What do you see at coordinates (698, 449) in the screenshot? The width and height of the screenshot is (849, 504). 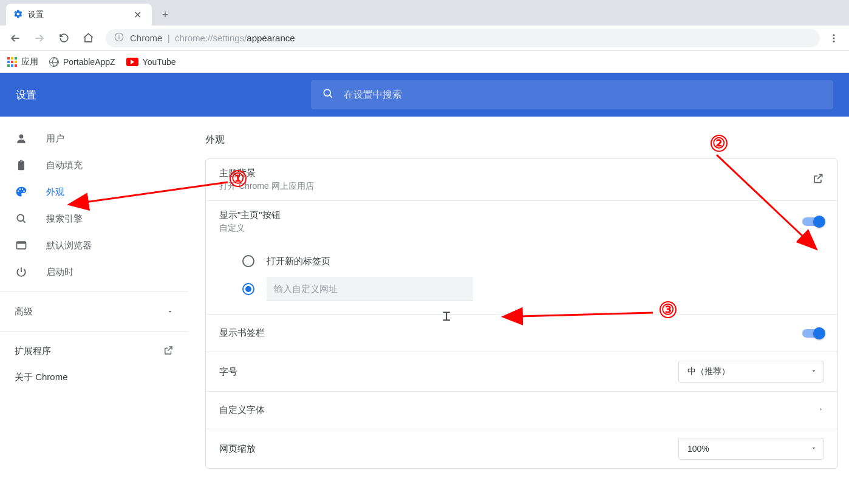 I see `select-value: 100%` at bounding box center [698, 449].